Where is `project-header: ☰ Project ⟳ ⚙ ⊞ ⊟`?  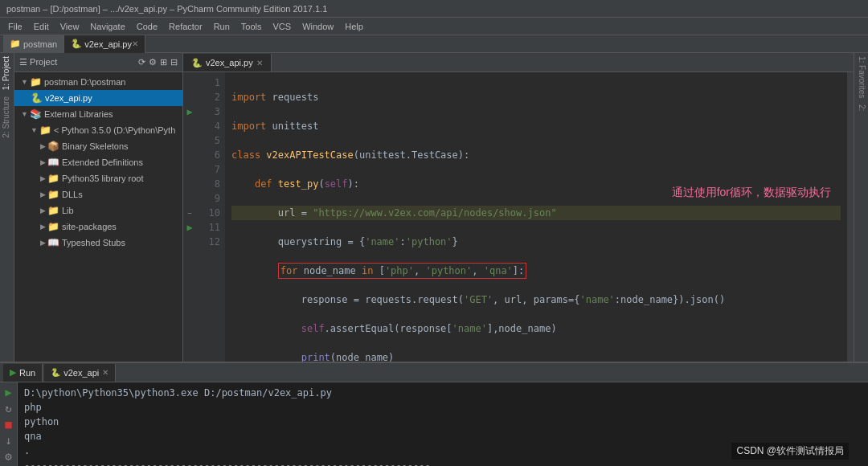 project-header: ☰ Project ⟳ ⚙ ⊞ ⊟ is located at coordinates (98, 63).